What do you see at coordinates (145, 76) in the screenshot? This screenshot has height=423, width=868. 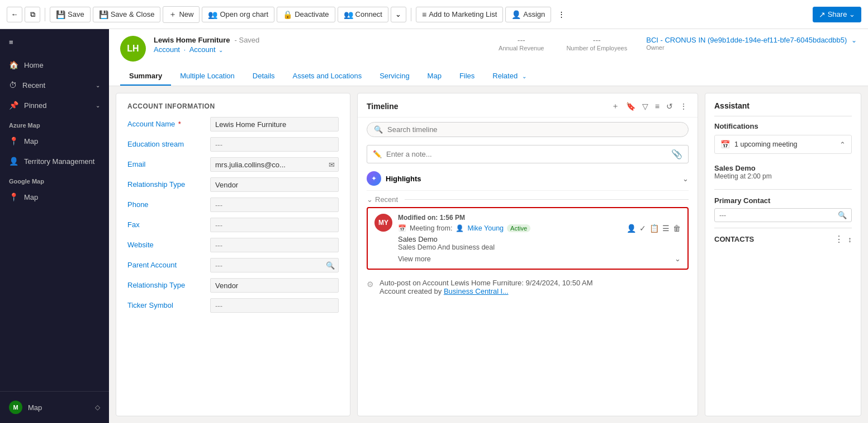 I see `tab-summary: Summary` at bounding box center [145, 76].